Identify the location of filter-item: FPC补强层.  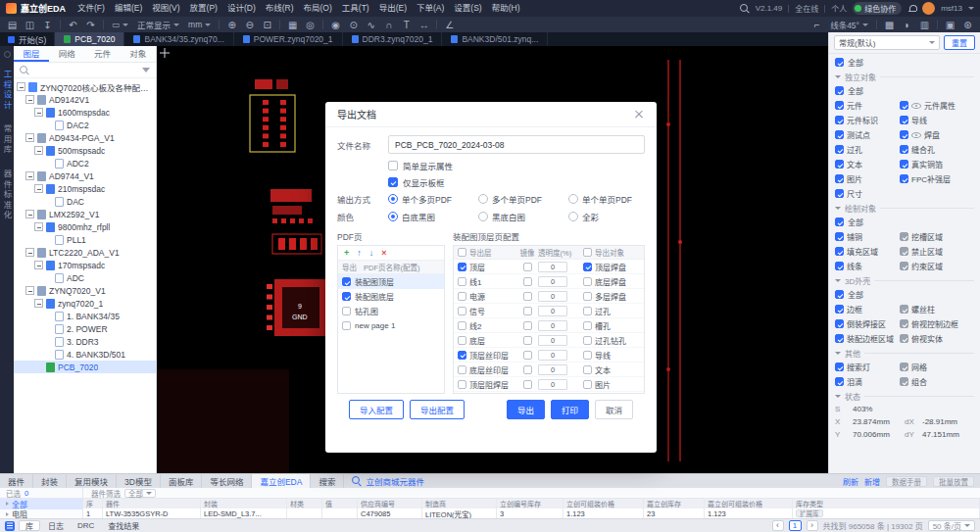
(937, 178).